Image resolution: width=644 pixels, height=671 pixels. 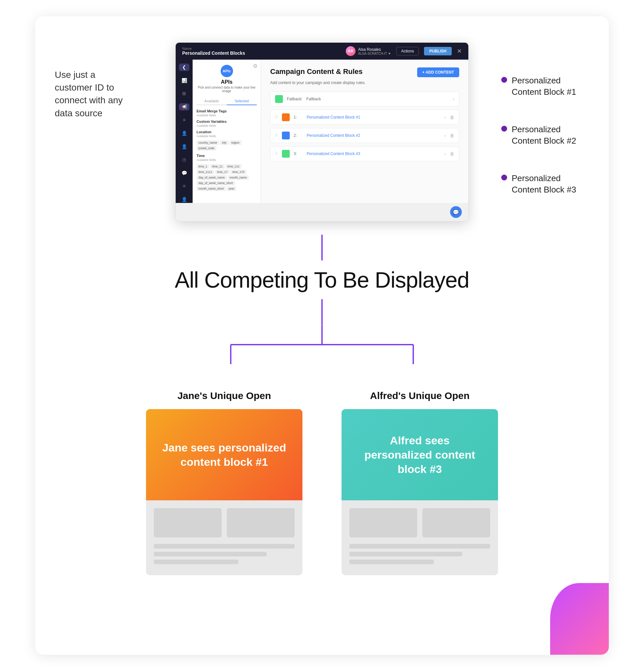 I want to click on content-row-2: ⠿ 2: Personalized Content Block #2 › 🗑, so click(x=365, y=136).